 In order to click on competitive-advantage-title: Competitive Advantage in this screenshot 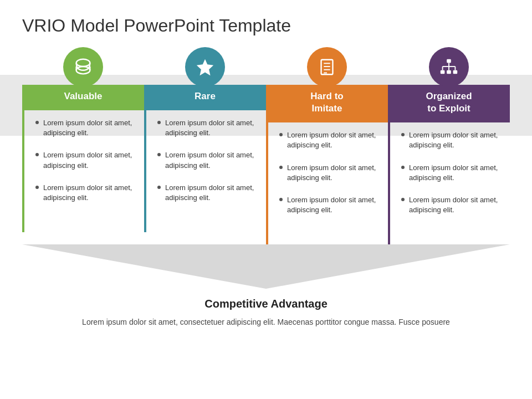, I will do `click(266, 304)`.